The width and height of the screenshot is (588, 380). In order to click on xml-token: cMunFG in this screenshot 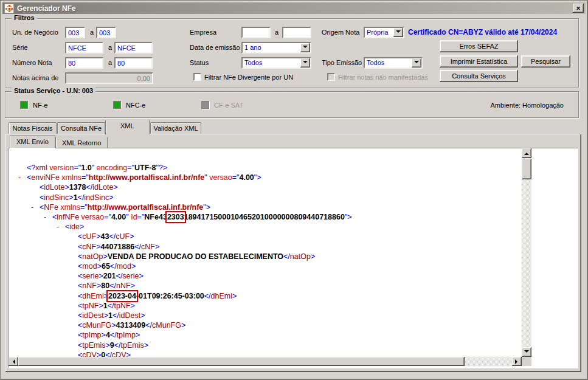, I will do `click(97, 325)`.